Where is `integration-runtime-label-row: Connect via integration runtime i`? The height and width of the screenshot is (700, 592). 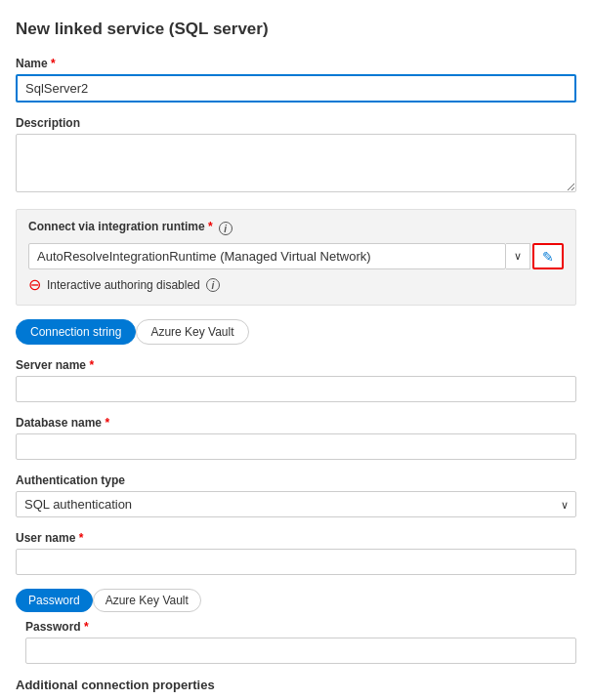
integration-runtime-label-row: Connect via integration runtime i is located at coordinates (296, 228).